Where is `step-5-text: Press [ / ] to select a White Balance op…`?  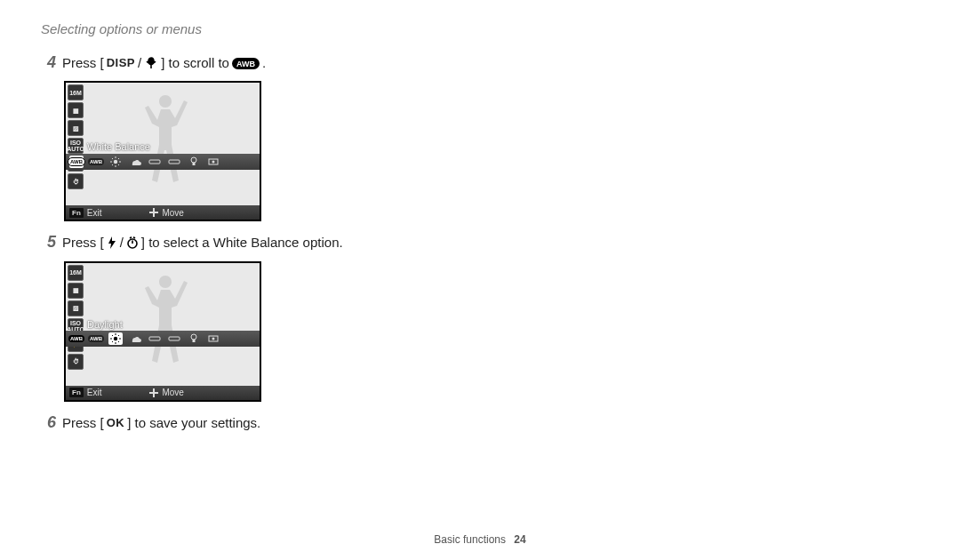 step-5-text: Press [ / ] to select a White Balance op… is located at coordinates (203, 243).